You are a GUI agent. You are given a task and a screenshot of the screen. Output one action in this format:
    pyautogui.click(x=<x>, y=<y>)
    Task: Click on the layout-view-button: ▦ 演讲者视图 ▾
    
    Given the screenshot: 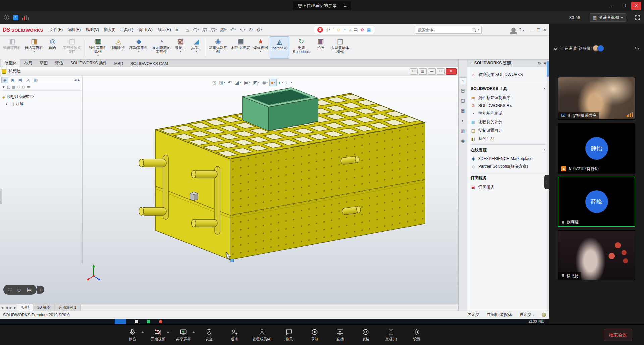 What is the action you would take?
    pyautogui.click(x=608, y=17)
    